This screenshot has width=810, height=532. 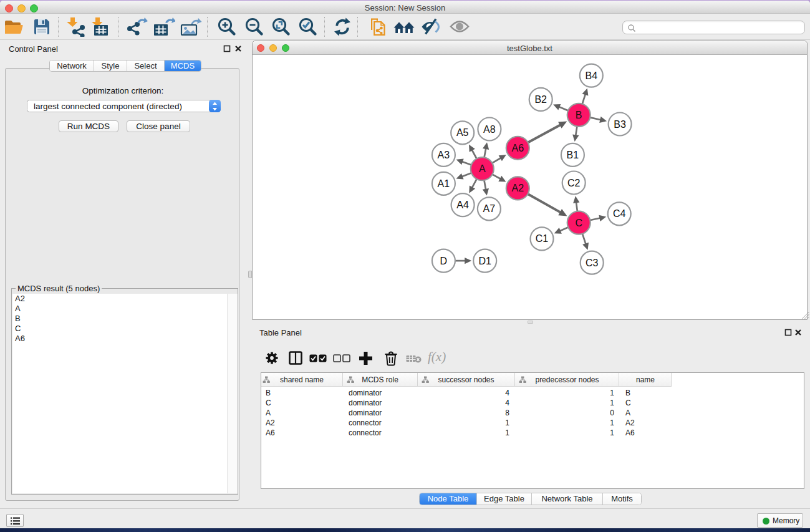 I want to click on svg-text: C4, so click(x=620, y=213).